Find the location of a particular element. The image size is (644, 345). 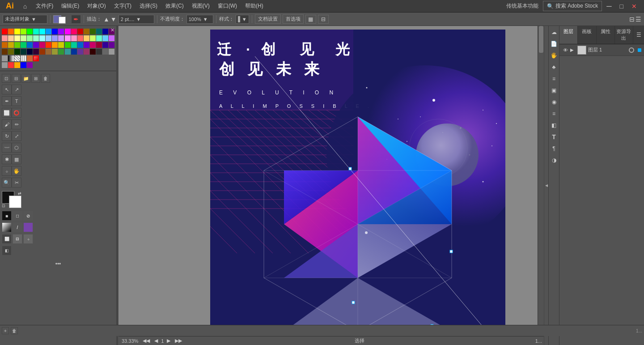

rotate-tool: ↻ is located at coordinates (7, 136).